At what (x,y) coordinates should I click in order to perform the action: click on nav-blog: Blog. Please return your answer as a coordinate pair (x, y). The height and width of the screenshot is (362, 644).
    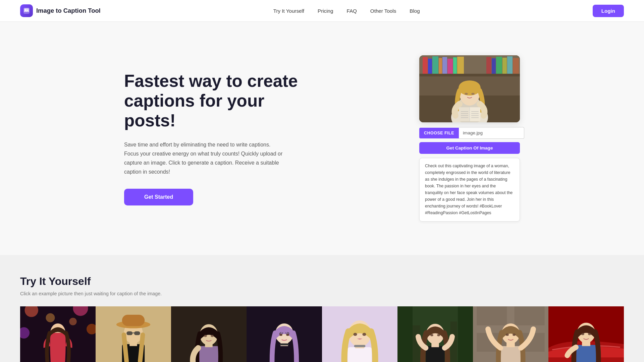
    Looking at the image, I should click on (415, 11).